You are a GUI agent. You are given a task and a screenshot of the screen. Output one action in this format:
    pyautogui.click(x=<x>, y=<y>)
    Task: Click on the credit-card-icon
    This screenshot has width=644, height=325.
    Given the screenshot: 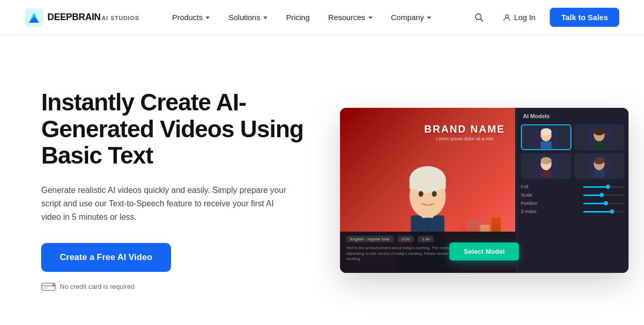 What is the action you would take?
    pyautogui.click(x=48, y=287)
    